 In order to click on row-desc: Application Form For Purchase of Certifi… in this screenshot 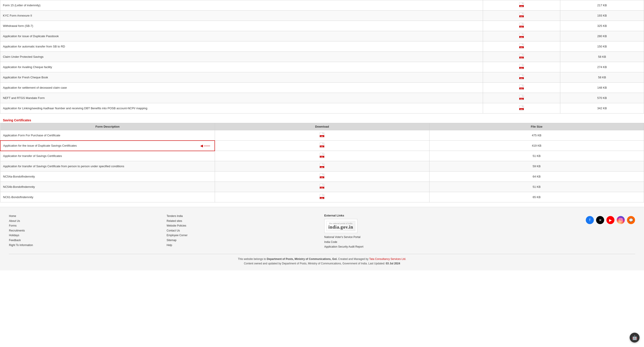, I will do `click(108, 136)`.